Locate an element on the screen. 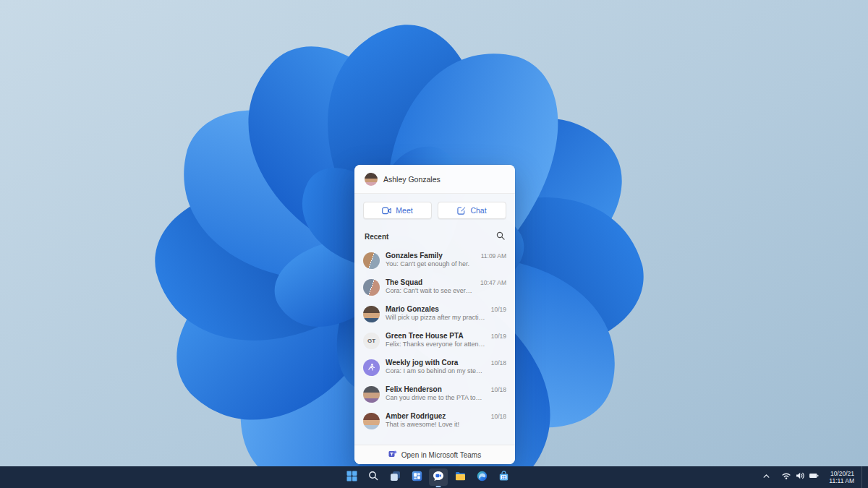 This screenshot has height=488, width=868. conversation-time: 10:47 AM is located at coordinates (493, 283).